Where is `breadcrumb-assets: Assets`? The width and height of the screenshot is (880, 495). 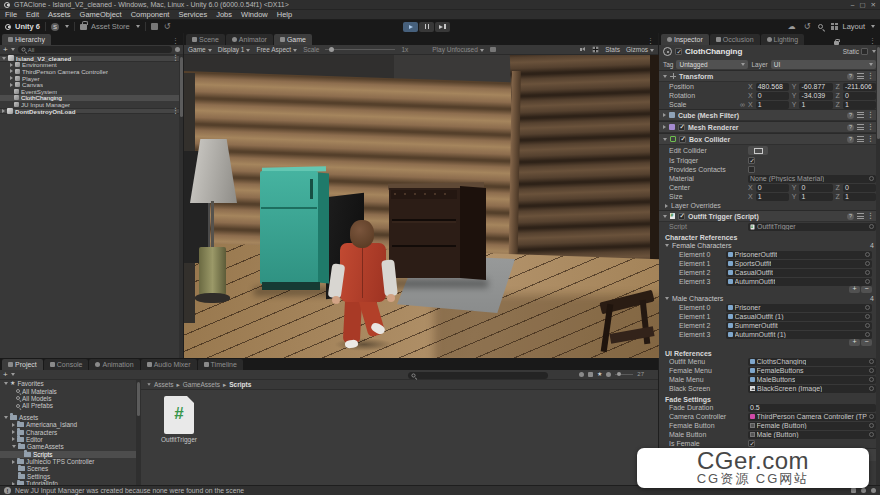 breadcrumb-assets: Assets is located at coordinates (164, 384).